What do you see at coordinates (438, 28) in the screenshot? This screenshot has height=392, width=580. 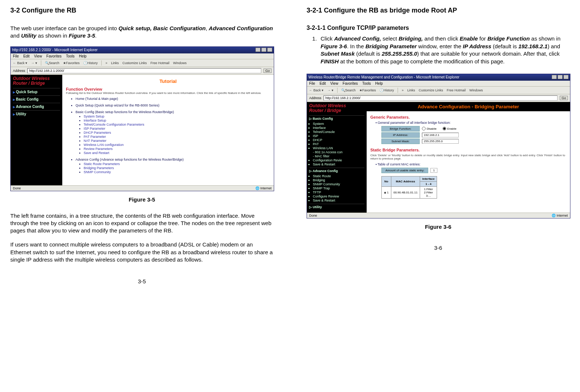 I see `heading-3-2-1-1: 3-2-1-1 Configure TCP/IP parameters` at bounding box center [438, 28].